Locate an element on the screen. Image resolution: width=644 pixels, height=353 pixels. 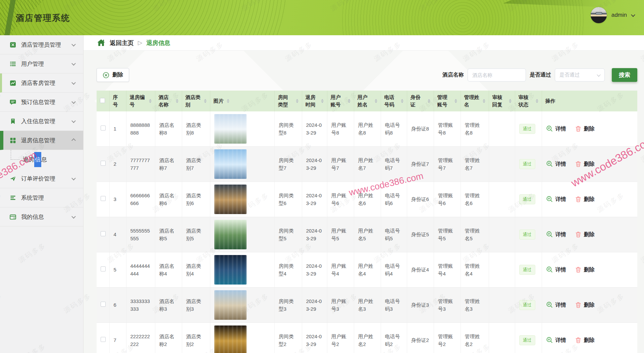
col-header-phone: 电话号码 is located at coordinates (394, 101).